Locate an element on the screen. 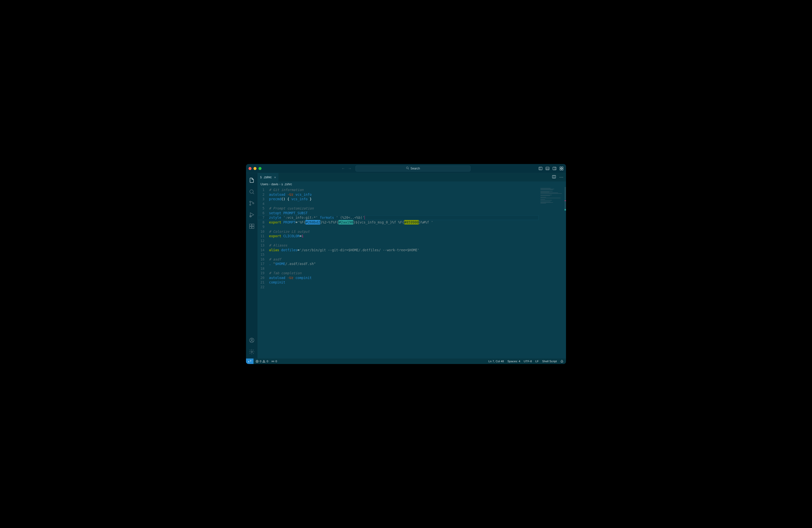  text-cursor is located at coordinates (364, 218).